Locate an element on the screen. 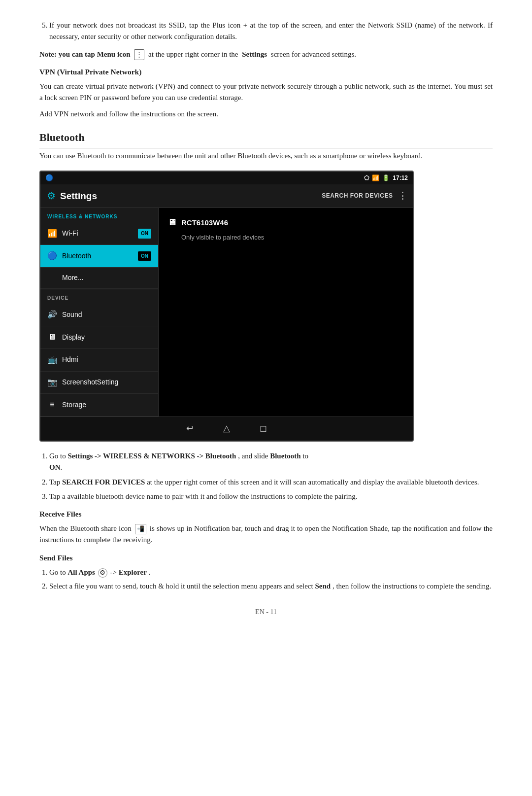  note-menu-icon: ⋮ is located at coordinates (139, 55).